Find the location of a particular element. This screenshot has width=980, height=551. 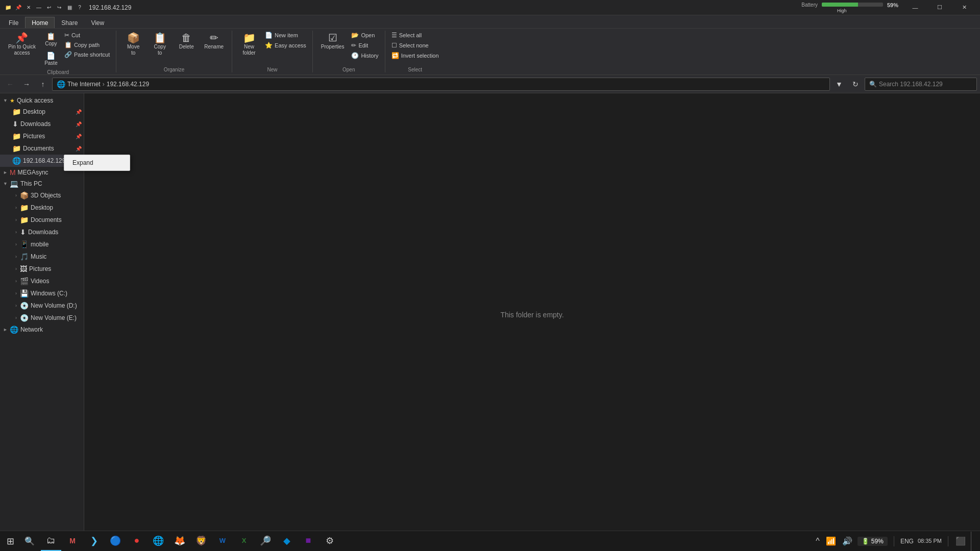

taskbar-app-3: ◆ is located at coordinates (287, 541).